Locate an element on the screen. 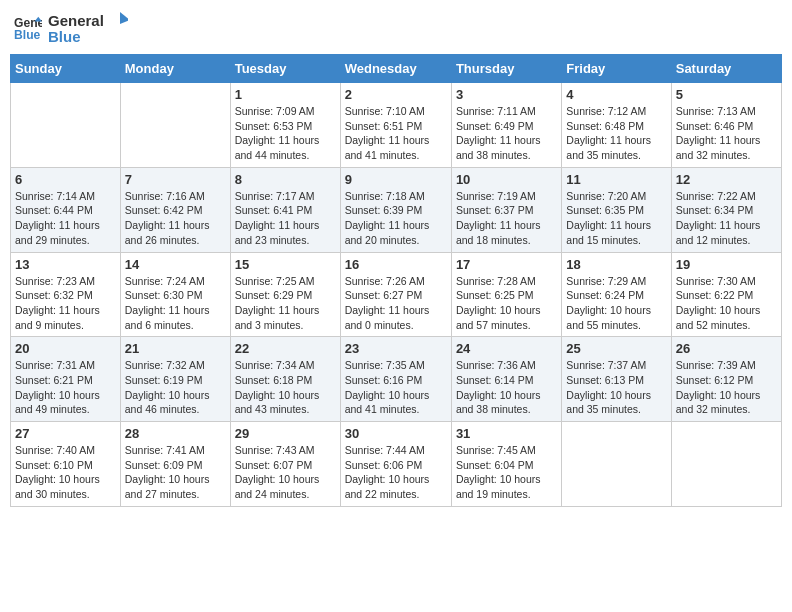 The height and width of the screenshot is (612, 792). day-number: 23 is located at coordinates (396, 348).